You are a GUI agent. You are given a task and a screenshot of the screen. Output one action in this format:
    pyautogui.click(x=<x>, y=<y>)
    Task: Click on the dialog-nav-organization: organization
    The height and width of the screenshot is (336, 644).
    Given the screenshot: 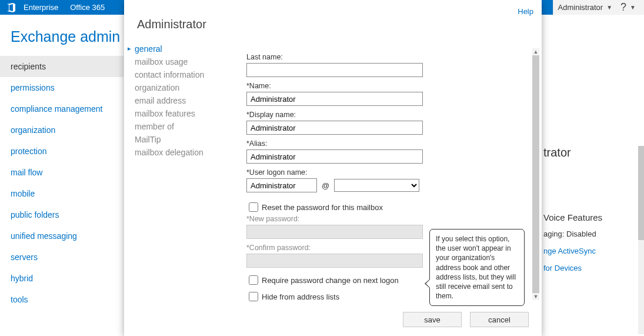 What is the action you would take?
    pyautogui.click(x=185, y=88)
    